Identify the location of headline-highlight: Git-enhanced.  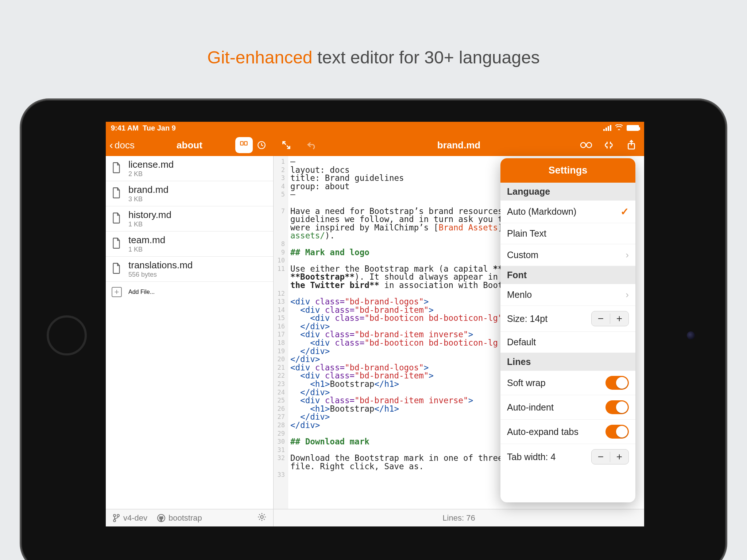
(260, 58).